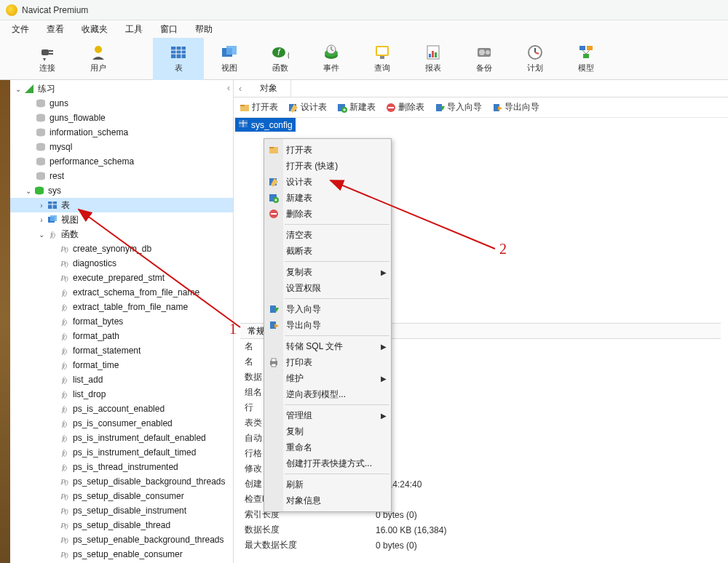 The height and width of the screenshot is (563, 728). I want to click on tab-objects: 对象, so click(269, 89).